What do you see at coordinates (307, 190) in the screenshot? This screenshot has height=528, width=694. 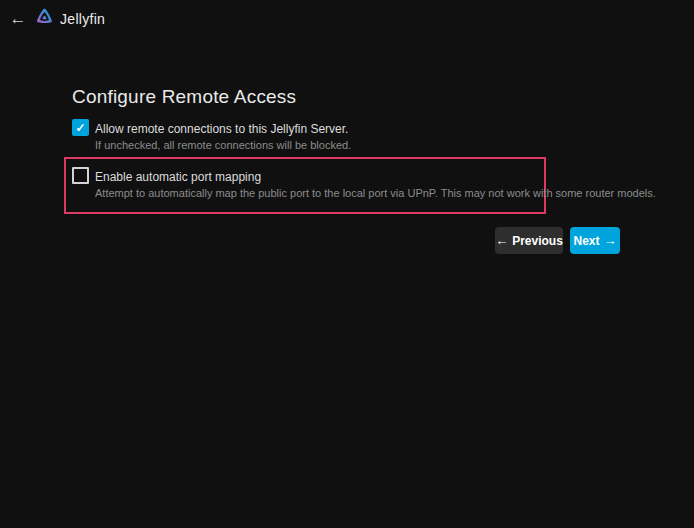 I see `field-enable-port-mapping: Enable automatic port mapping Attempt to…` at bounding box center [307, 190].